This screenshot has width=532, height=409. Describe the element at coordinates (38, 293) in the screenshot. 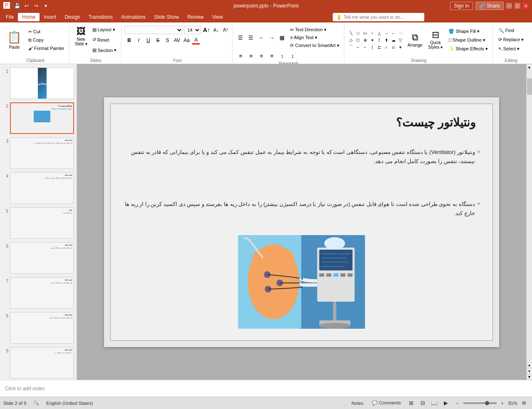

I see `slide-thumbnail-7: 7 عنوان اسلاید متن اسلاید هفت متن اسلاید…` at that location.